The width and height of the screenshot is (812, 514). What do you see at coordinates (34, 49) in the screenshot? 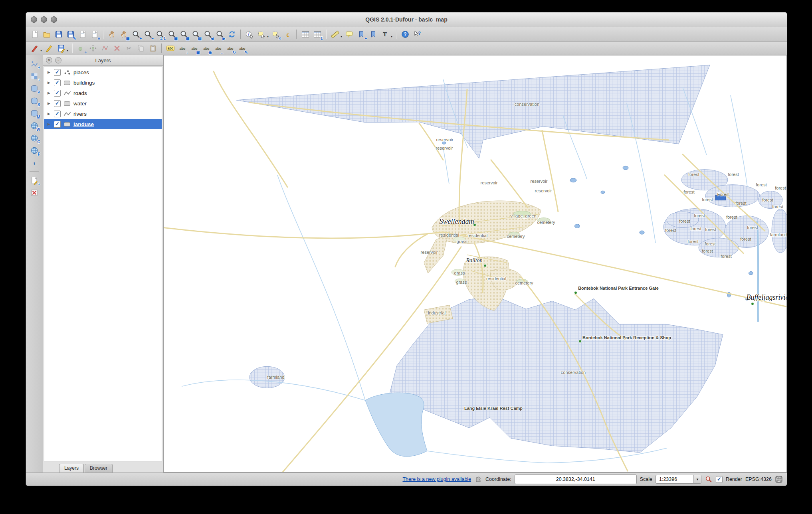
I see `current-edits-icon` at bounding box center [34, 49].